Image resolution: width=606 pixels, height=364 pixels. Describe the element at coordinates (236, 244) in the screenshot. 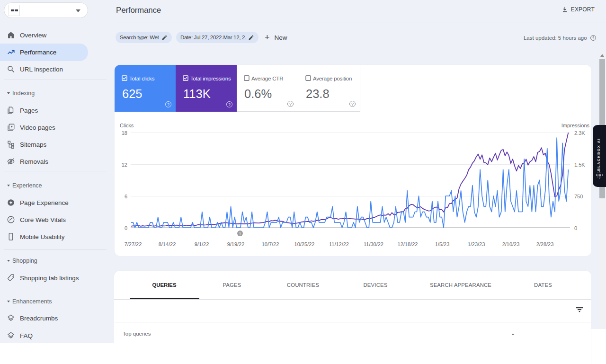

I see `svg-text: 9/19/22` at that location.